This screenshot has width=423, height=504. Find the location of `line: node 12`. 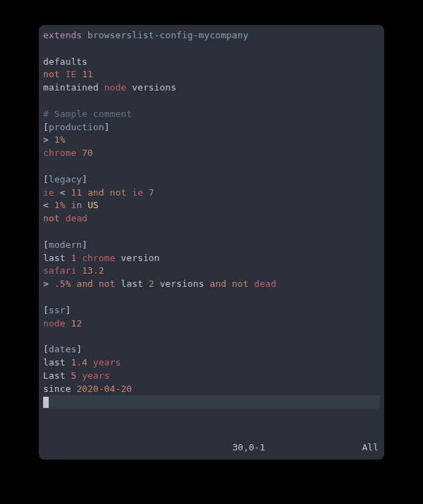

line: node 12 is located at coordinates (63, 323).